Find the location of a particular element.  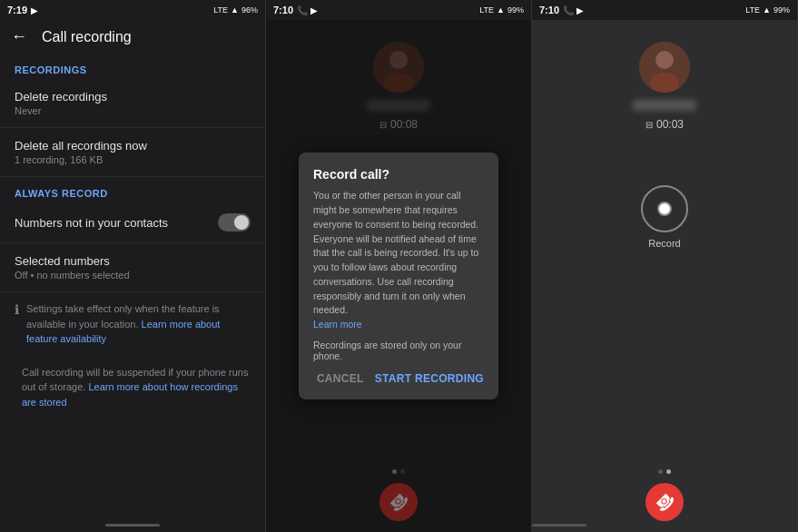

status-lte-p2: LTE is located at coordinates (487, 10).